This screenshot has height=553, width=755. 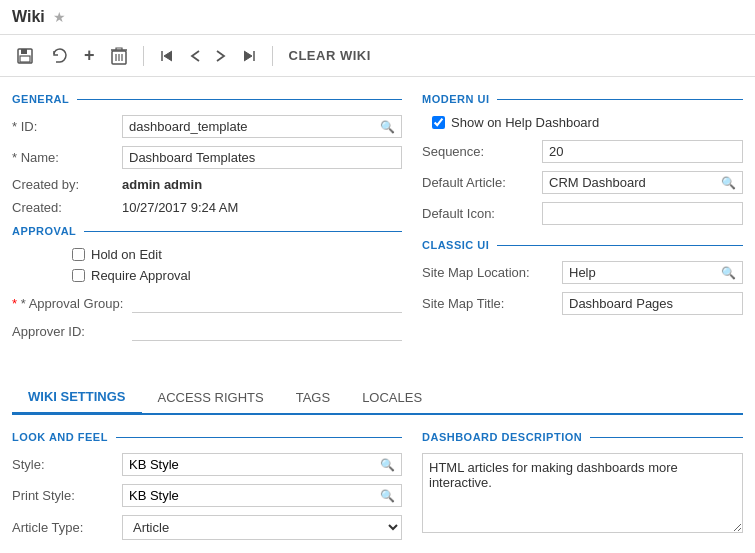 What do you see at coordinates (162, 184) in the screenshot?
I see `created-by-value: admin admin` at bounding box center [162, 184].